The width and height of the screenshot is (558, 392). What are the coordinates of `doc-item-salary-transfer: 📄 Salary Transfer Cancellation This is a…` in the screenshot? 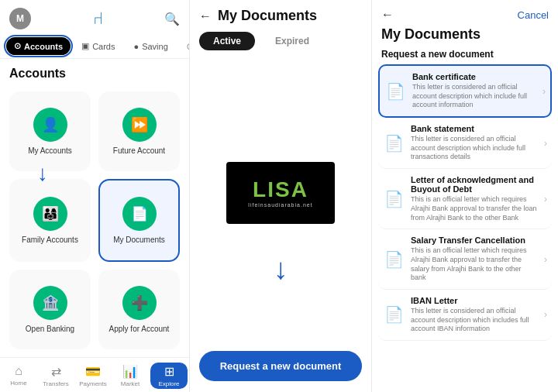 It's located at (465, 260).